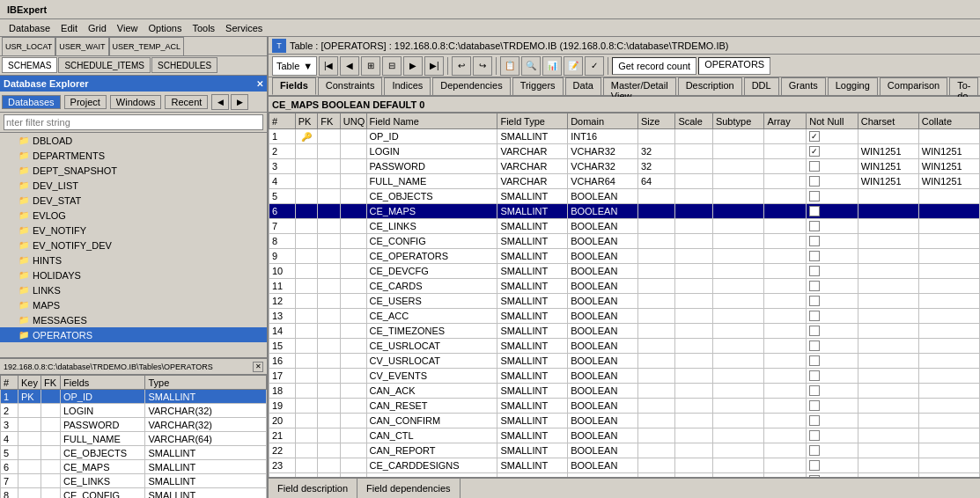  What do you see at coordinates (244, 28) in the screenshot?
I see `menu-services: Services` at bounding box center [244, 28].